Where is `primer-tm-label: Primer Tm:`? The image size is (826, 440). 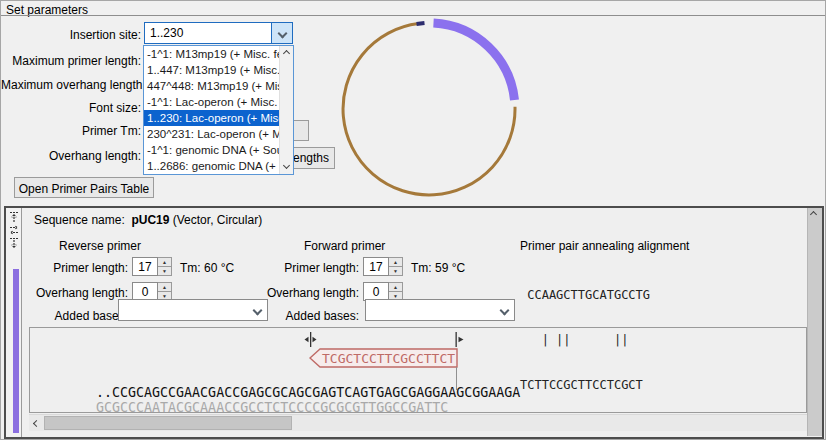
primer-tm-label: Primer Tm: is located at coordinates (71, 131).